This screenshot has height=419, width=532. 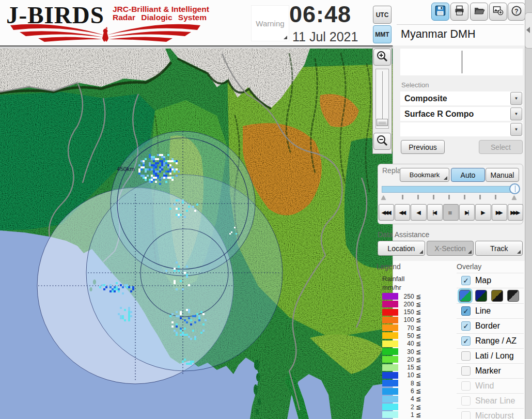 What do you see at coordinates (440, 11) in the screenshot?
I see `save-button` at bounding box center [440, 11].